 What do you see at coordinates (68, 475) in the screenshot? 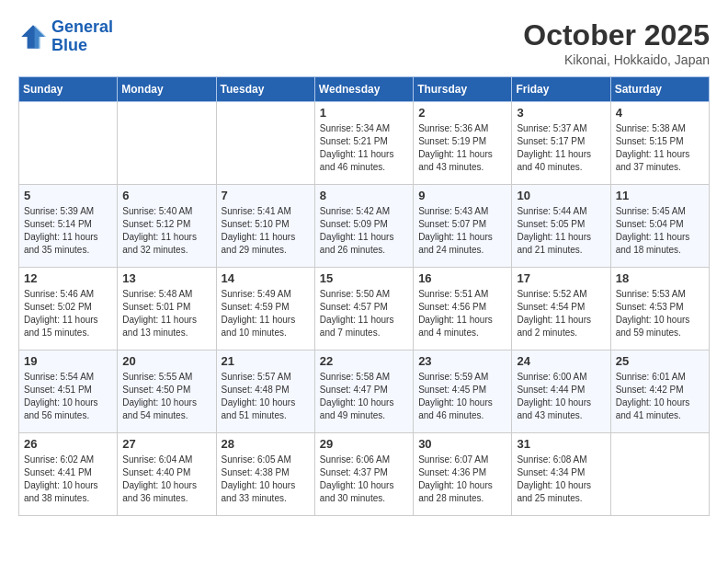
I see `calendar-cell: 26Sunrise: 6:02 AMSunset: 4:41 PMDayligh…` at bounding box center [68, 475].